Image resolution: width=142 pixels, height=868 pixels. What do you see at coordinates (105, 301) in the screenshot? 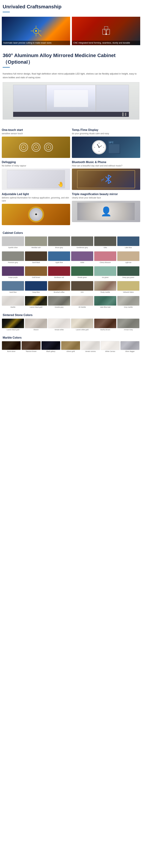
I see `color-swatch-lake-blue-teak` at bounding box center [105, 301].